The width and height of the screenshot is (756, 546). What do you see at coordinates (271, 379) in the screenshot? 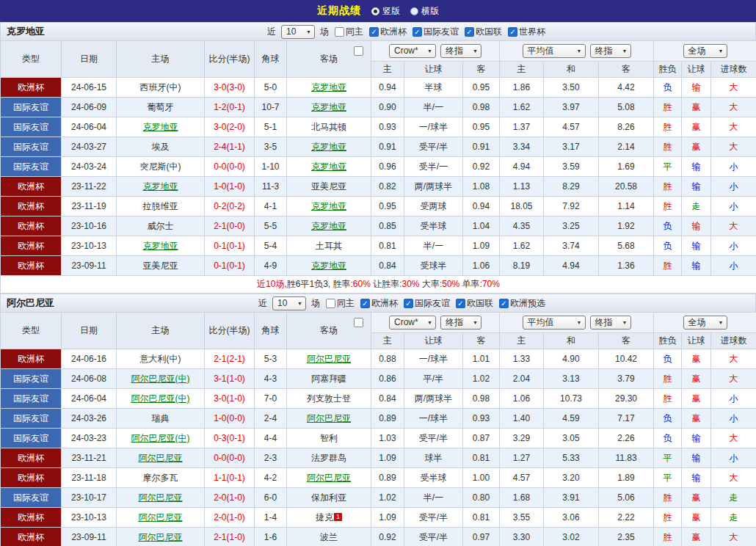
I see `corner-cell: 4-3` at bounding box center [271, 379].